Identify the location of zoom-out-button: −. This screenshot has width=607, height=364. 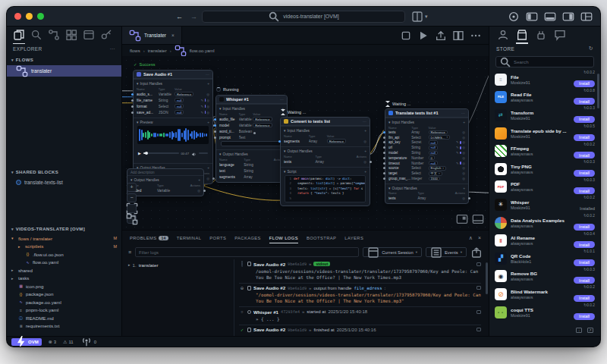
(132, 198).